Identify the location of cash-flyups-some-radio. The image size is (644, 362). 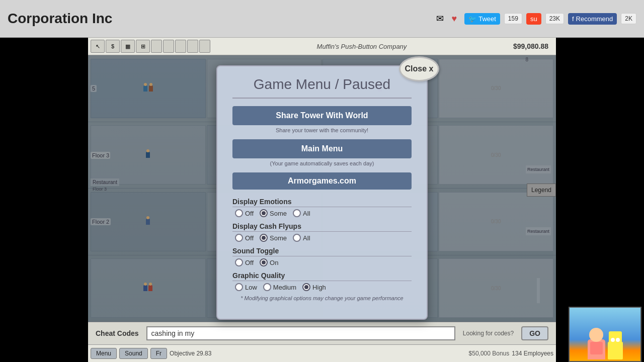
(264, 238).